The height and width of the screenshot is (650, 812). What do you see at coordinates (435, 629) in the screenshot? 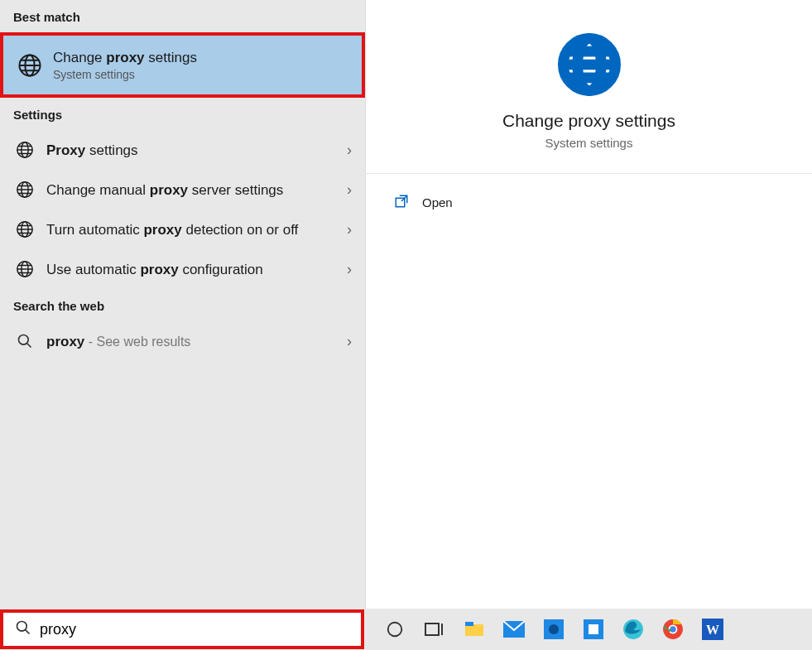
I see `taskbar-taskview-icon` at bounding box center [435, 629].